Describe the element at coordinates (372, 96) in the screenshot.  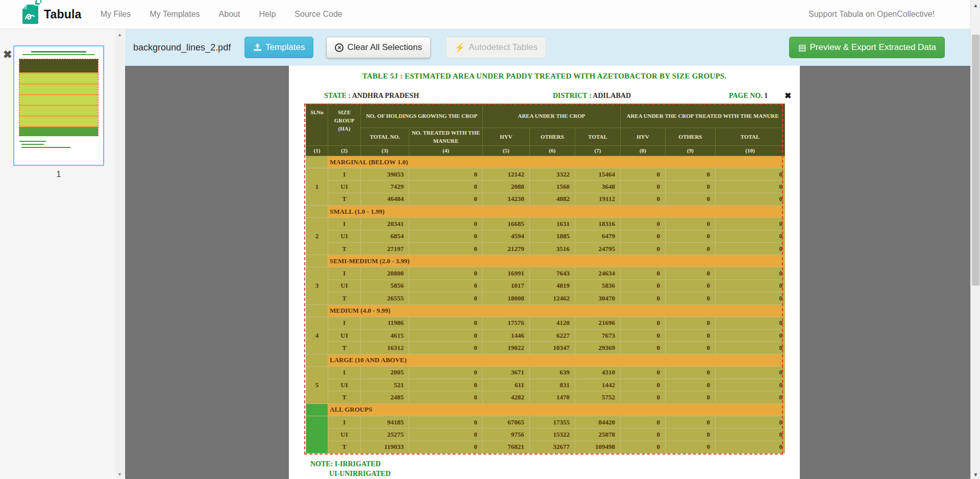
I see `doc-state: STATE : ANDHRA PRADESH` at that location.